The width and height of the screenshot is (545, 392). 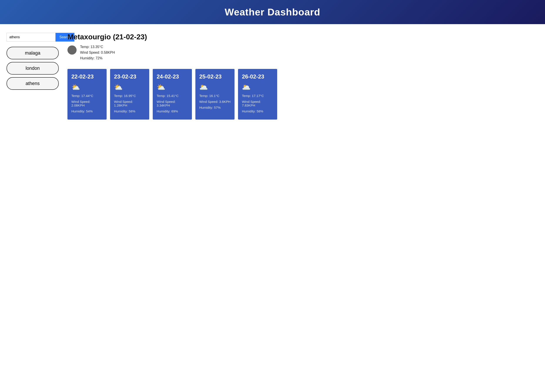 I want to click on current-humidity: Humidity: 72%, so click(x=98, y=58).